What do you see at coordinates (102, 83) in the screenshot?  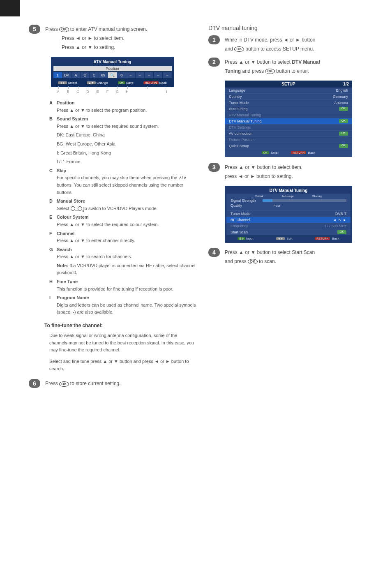 I see `hint-change: Change` at bounding box center [102, 83].